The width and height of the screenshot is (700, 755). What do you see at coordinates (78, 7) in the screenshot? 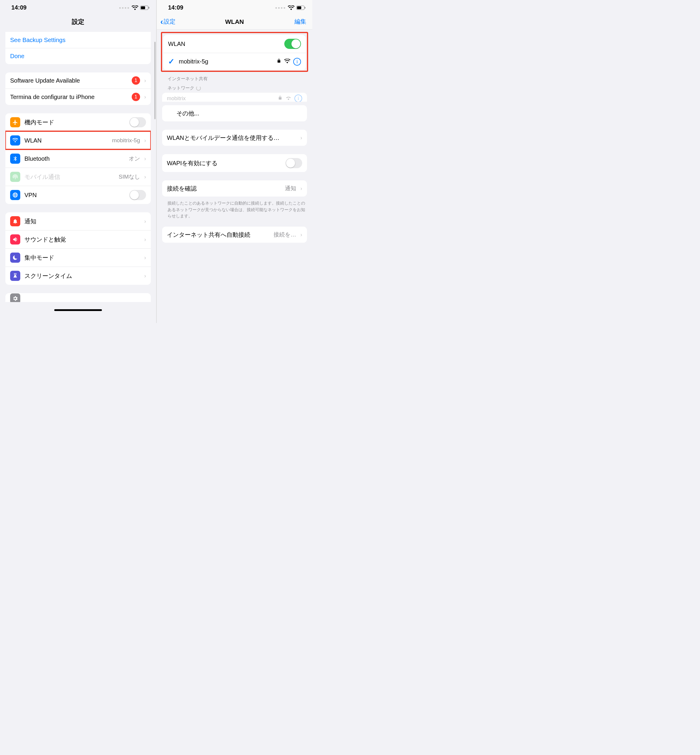
I see `status-bar: 14:09 ●●●●` at bounding box center [78, 7].